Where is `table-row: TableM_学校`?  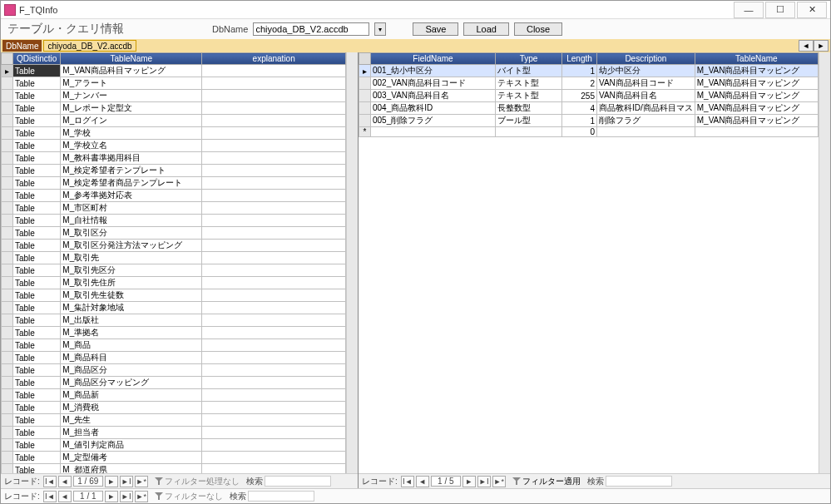 table-row: TableM_学校 is located at coordinates (174, 133).